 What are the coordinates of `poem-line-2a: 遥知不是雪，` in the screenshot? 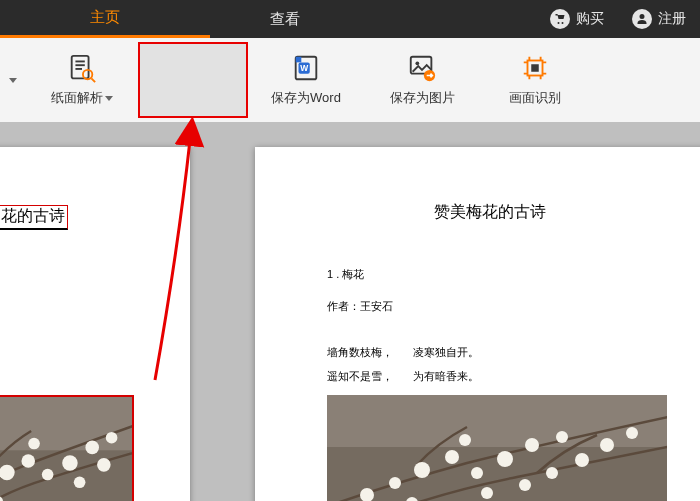 It's located at (360, 376).